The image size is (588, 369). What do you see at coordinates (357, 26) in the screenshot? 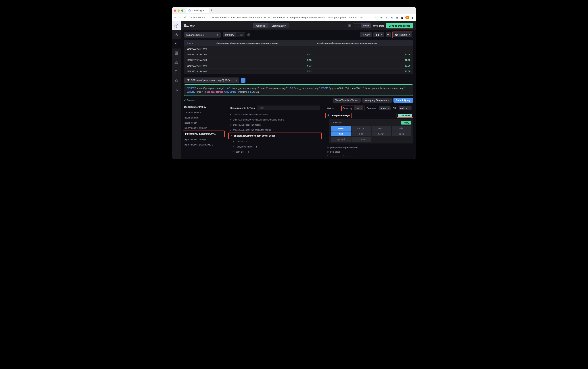
I see `tz-utc: UTC` at bounding box center [357, 26].